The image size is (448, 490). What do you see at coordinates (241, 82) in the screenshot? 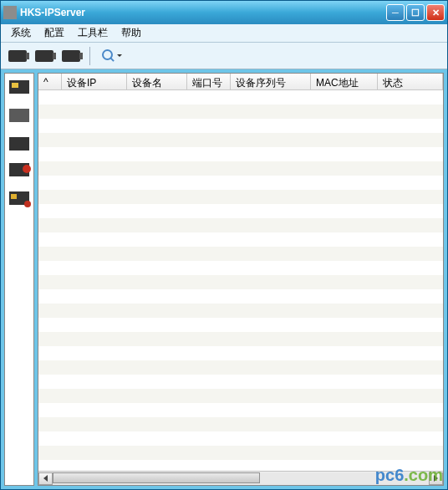
I see `table-header: ^ 设备IP 设备名 端口号 设备序列号 MAC地址 状态` at bounding box center [241, 82].